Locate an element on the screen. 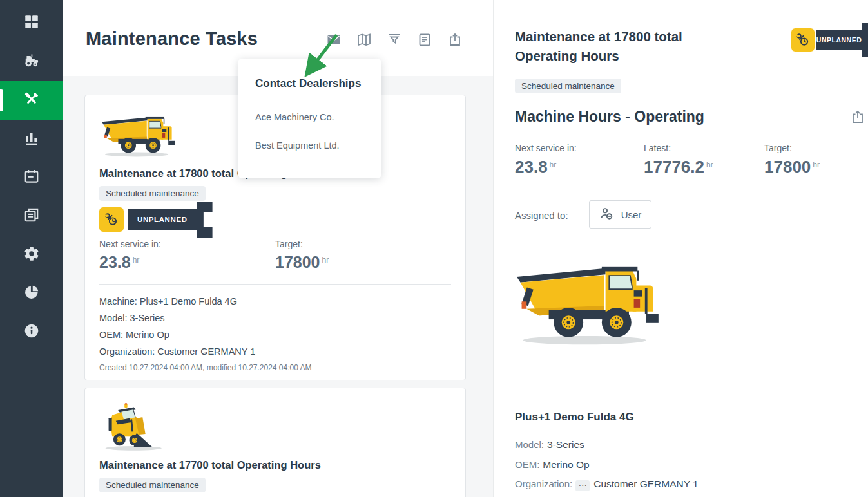  machine-name: Plus+1 Demo Fulda 4G is located at coordinates (575, 417).